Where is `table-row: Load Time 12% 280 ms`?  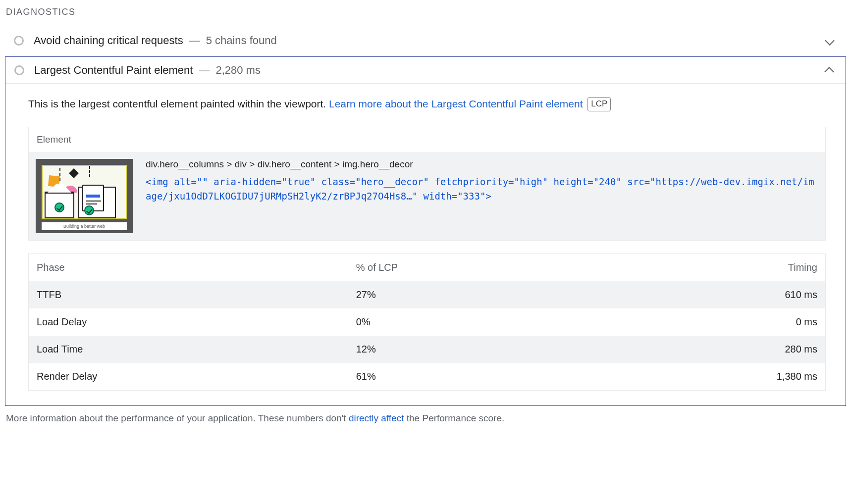 table-row: Load Time 12% 280 ms is located at coordinates (427, 350).